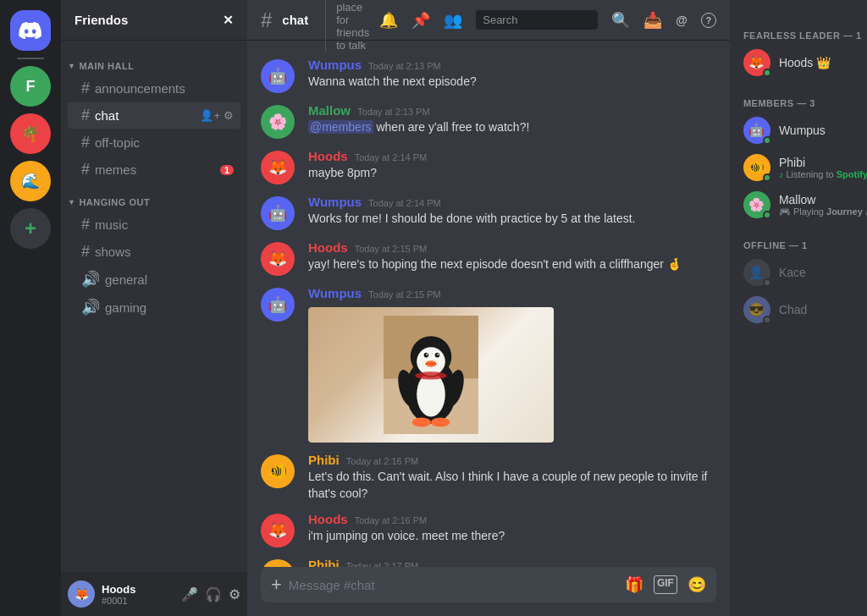 This screenshot has height=616, width=867. Describe the element at coordinates (489, 212) in the screenshot. I see `message-group: 🤖 Wumpus Today at 2:14 PM Works for me! …` at that location.